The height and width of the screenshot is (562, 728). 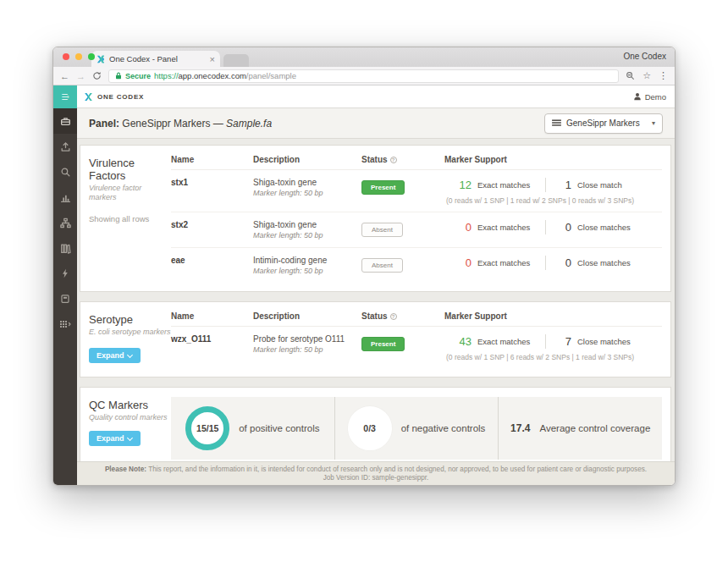 I want to click on positive-controls-donut: 15/15, so click(x=207, y=428).